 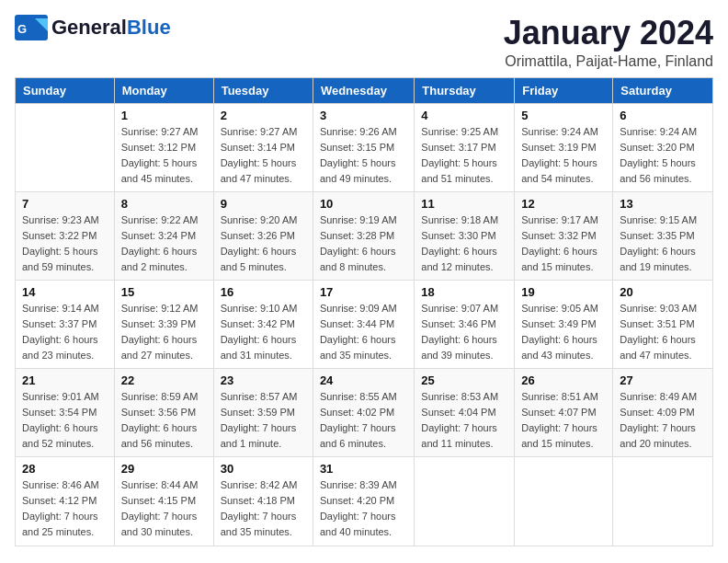 What do you see at coordinates (263, 469) in the screenshot?
I see `day-number: 30` at bounding box center [263, 469].